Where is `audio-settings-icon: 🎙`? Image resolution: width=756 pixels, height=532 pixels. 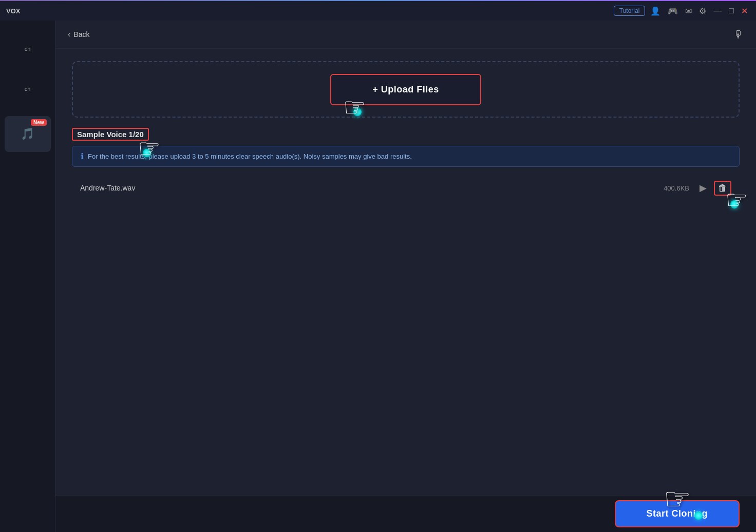 audio-settings-icon: 🎙 is located at coordinates (739, 35).